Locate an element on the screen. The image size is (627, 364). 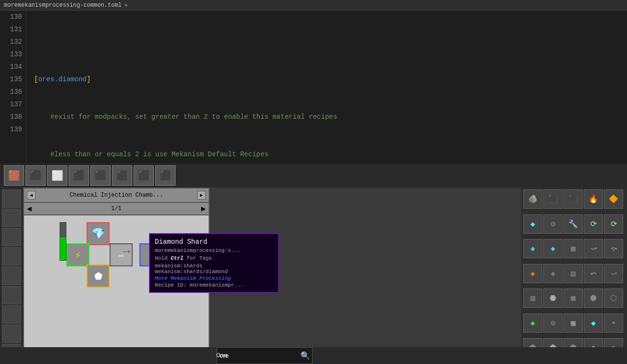
grid-item-23: ▦ is located at coordinates (573, 298).